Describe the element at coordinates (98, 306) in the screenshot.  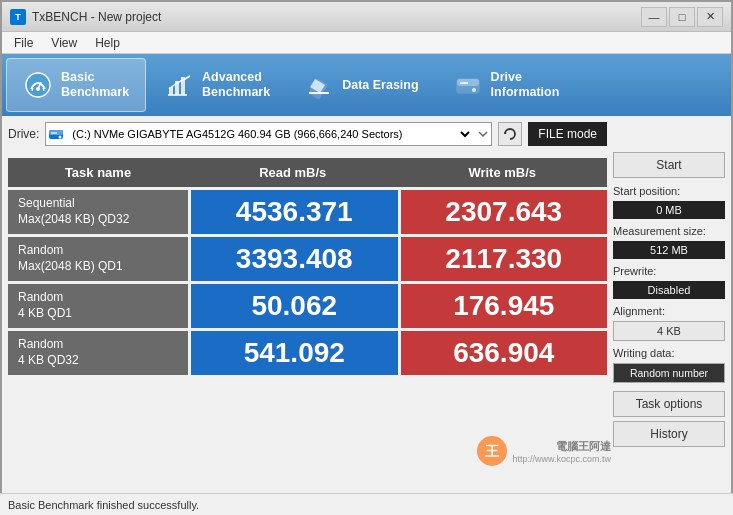
I see `row3-name: Random4 KB QD1` at that location.